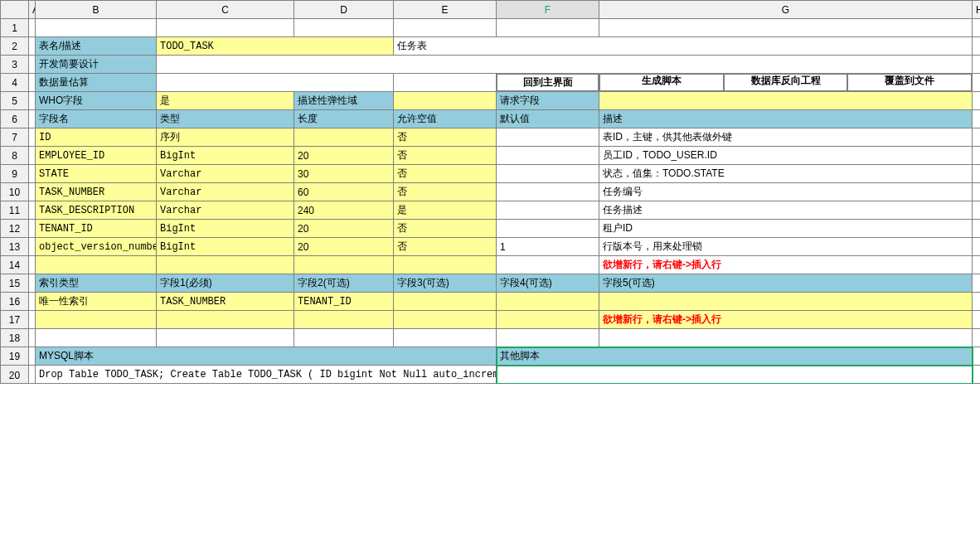 This screenshot has width=980, height=538. I want to click on field-desc: 行版本号，用来处理锁, so click(786, 247).